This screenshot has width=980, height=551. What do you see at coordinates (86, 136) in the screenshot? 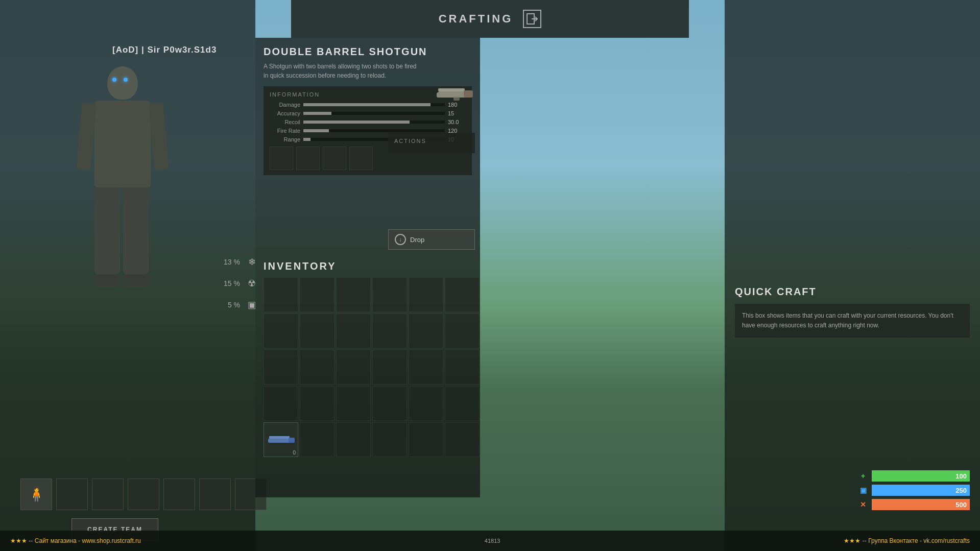
I see `char-arm-left` at bounding box center [86, 136].